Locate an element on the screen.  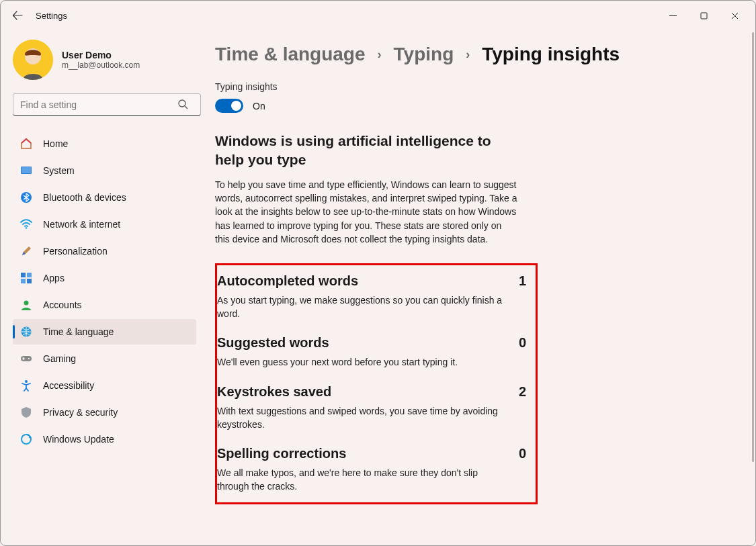
back-button is located at coordinates (17, 15).